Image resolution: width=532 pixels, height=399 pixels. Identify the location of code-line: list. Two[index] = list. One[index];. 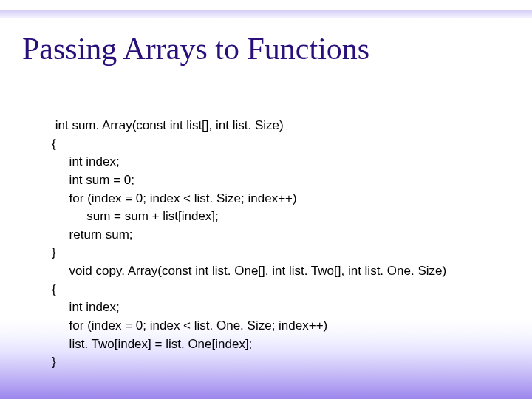
(152, 344).